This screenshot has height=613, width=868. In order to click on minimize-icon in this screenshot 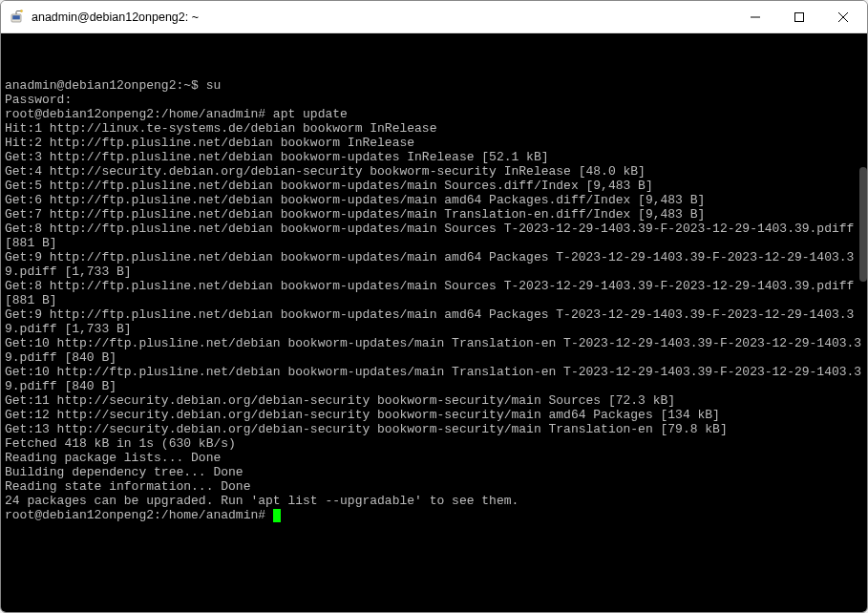, I will do `click(755, 17)`.